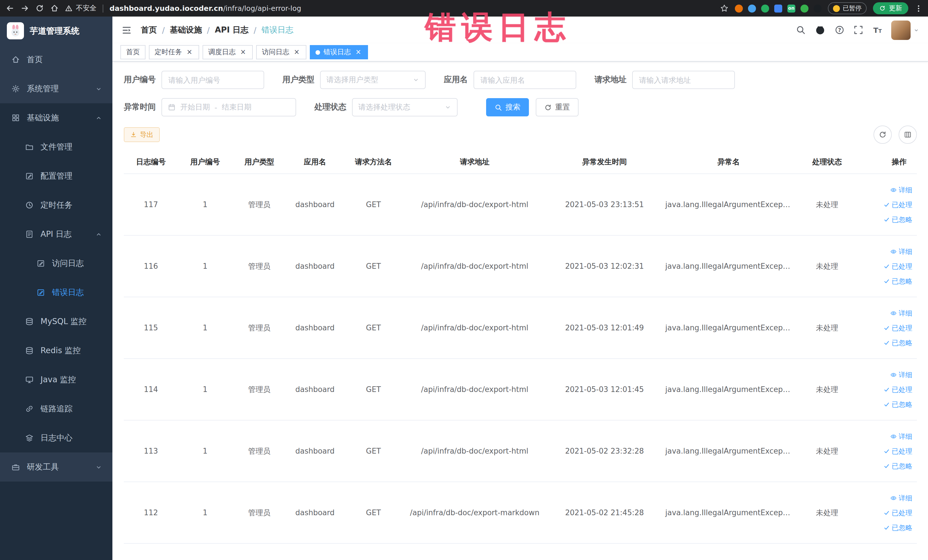 Image resolution: width=928 pixels, height=560 pixels. I want to click on search-button: 搜索, so click(508, 107).